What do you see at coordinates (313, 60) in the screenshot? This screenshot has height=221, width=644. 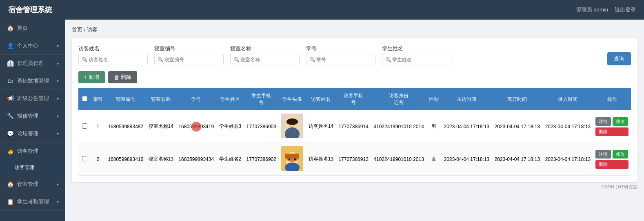 I see `search-icon-4: 🔍` at bounding box center [313, 60].